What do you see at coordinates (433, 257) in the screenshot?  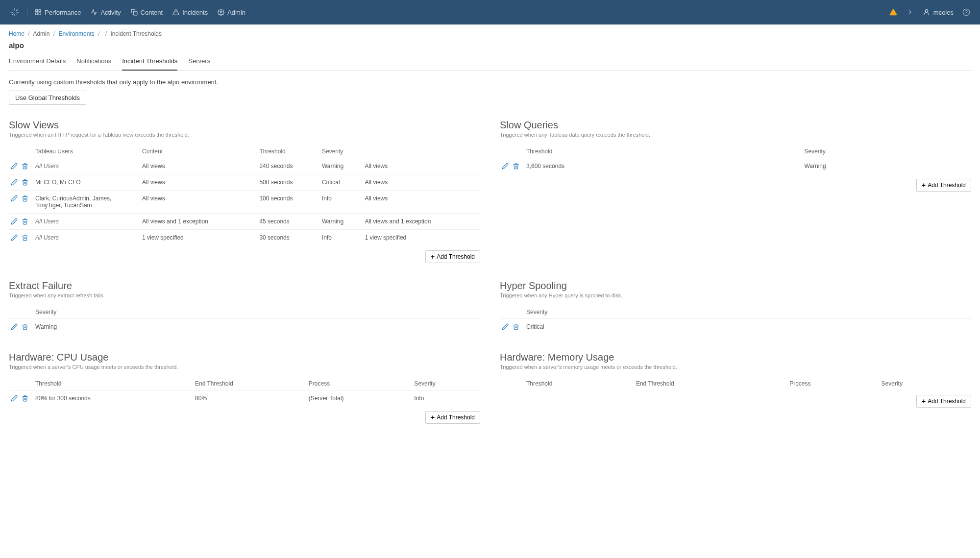 I see `plus-icon: +` at bounding box center [433, 257].